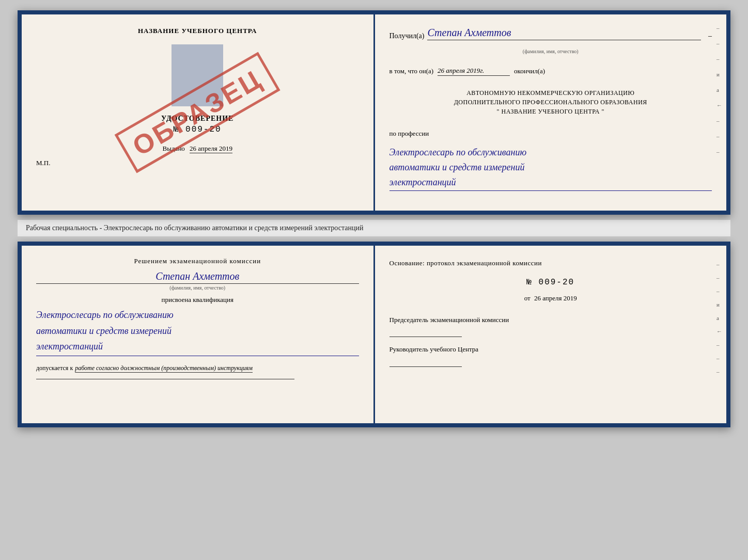 The image size is (748, 560). Describe the element at coordinates (551, 34) in the screenshot. I see `poluchil-line: Получил(а) Степан Ахметтов –` at that location.